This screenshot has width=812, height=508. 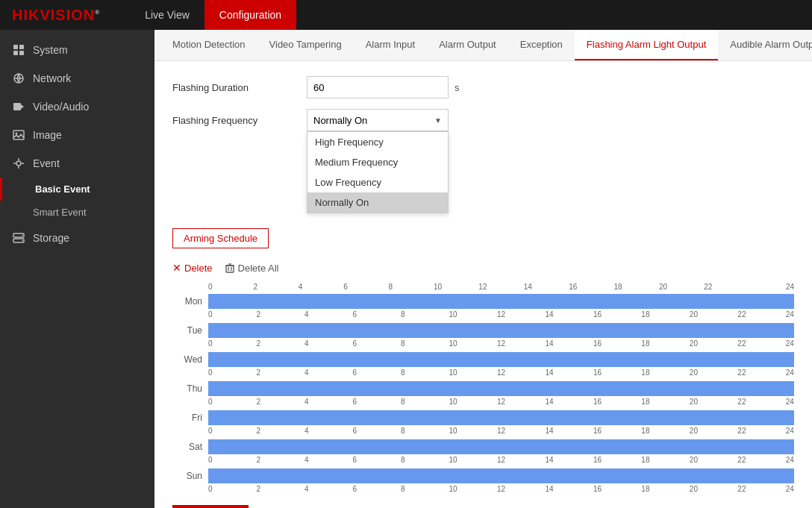 I want to click on save-button: Save, so click(x=210, y=507).